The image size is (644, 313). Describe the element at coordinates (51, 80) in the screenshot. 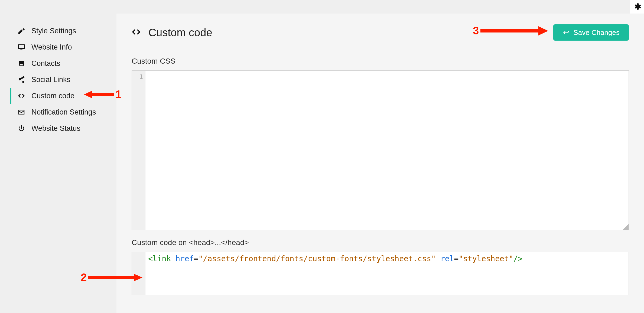

I see `sidebar-item-label: Social Links` at that location.